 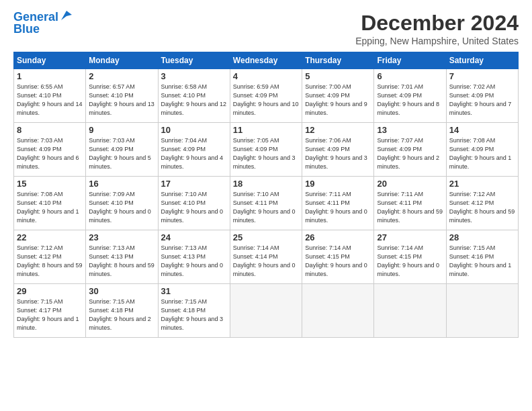 I want to click on day-number: 27, so click(x=410, y=238).